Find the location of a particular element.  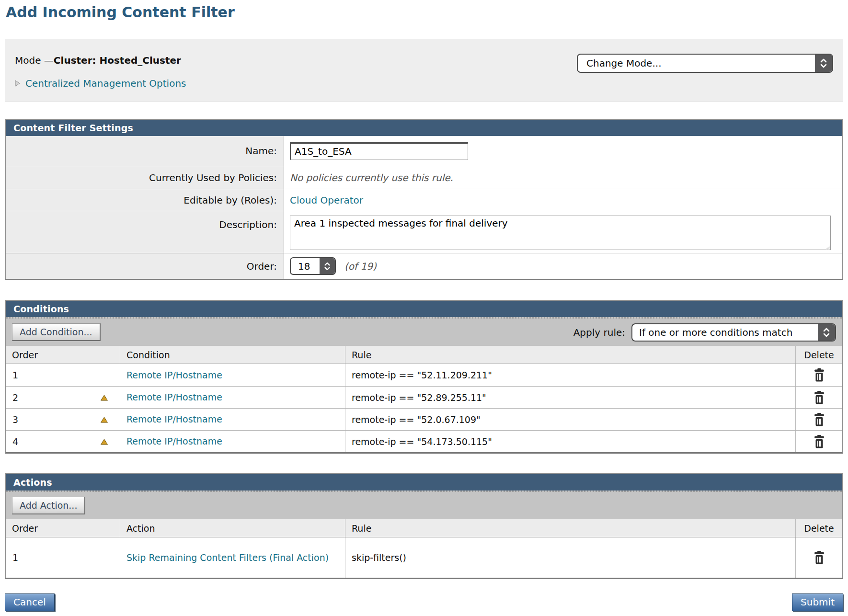

disclosure-triangle-icon is located at coordinates (17, 83).